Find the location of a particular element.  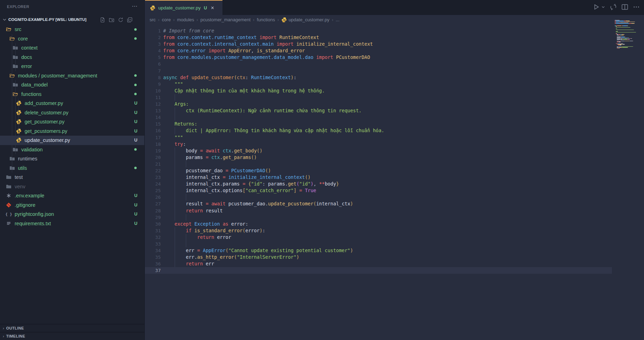

git-modified-dot is located at coordinates (135, 149).